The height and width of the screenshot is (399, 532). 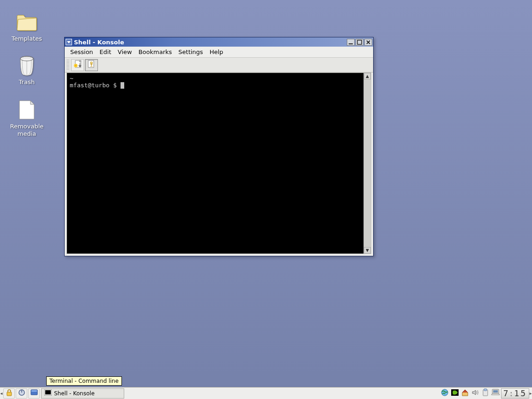 I want to click on menubar: Session Edit View Bookmarks Settings Hel…, so click(x=219, y=52).